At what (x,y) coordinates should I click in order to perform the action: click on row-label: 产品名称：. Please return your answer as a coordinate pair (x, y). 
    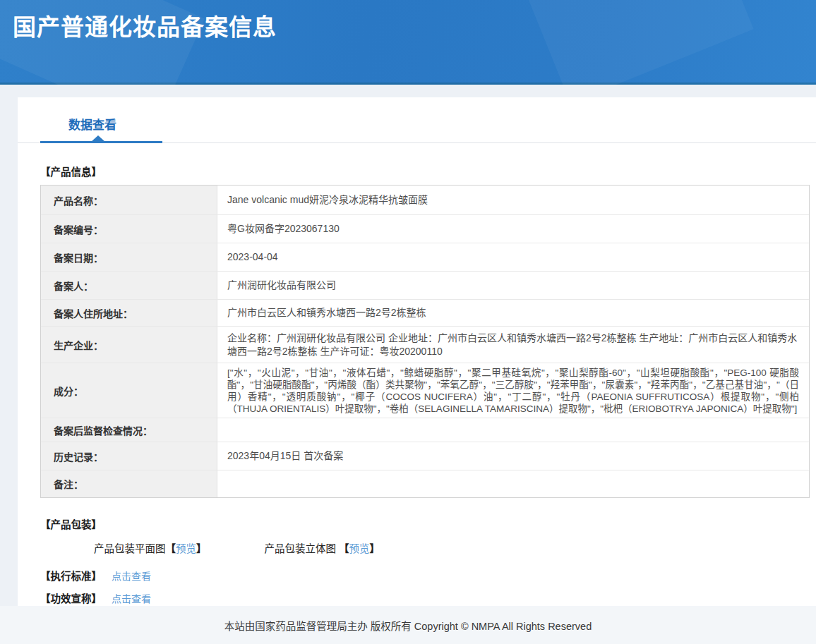
    Looking at the image, I should click on (129, 200).